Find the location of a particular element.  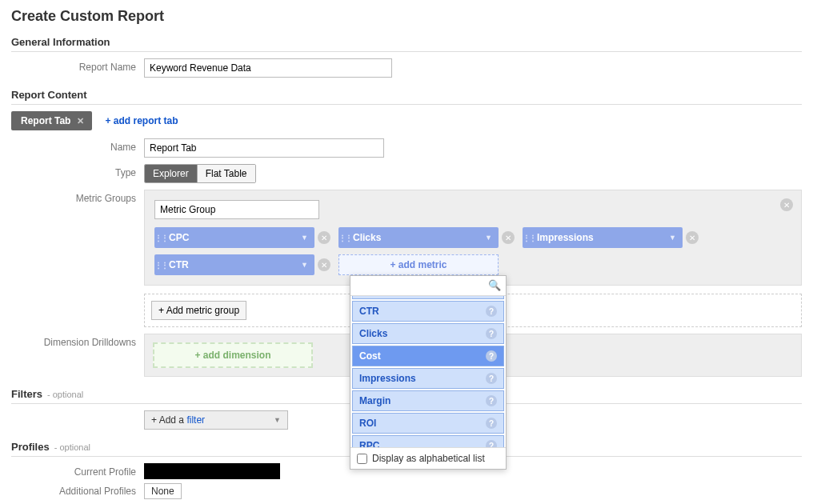

metric-option-clicks: Clicks? is located at coordinates (428, 334).